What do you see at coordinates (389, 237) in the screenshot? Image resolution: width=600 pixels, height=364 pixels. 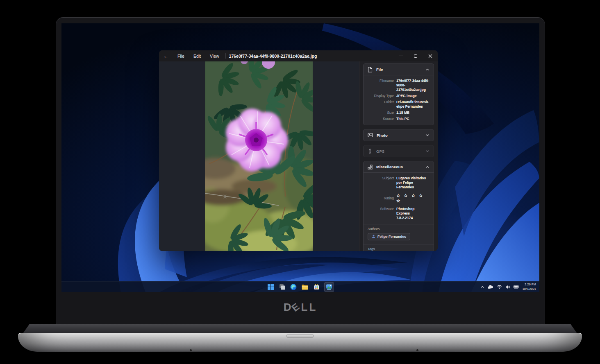 I see `author-chip: Felipe Fernandes` at bounding box center [389, 237].